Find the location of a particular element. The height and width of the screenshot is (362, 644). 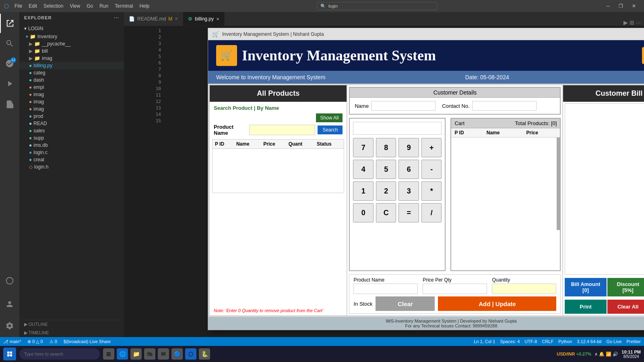

sidebar-item-categ: ● categ is located at coordinates (72, 73).